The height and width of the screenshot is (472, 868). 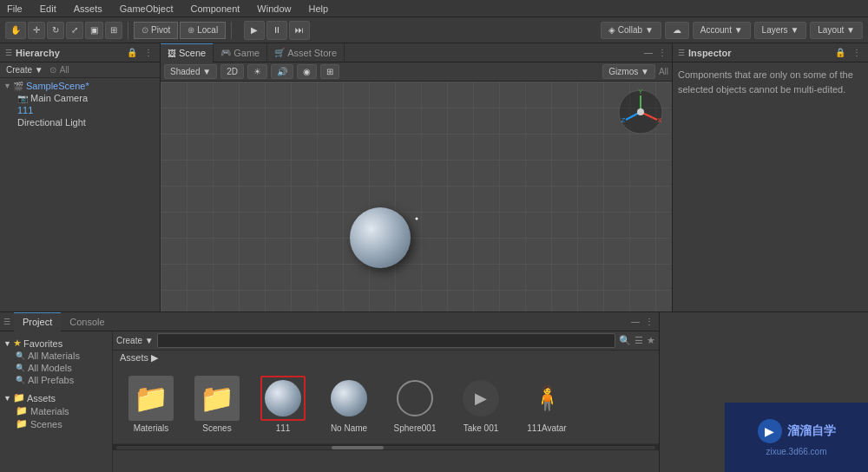 I want to click on watermark: ▶ 溜溜自学 zixue.3d66.com, so click(x=797, y=437).